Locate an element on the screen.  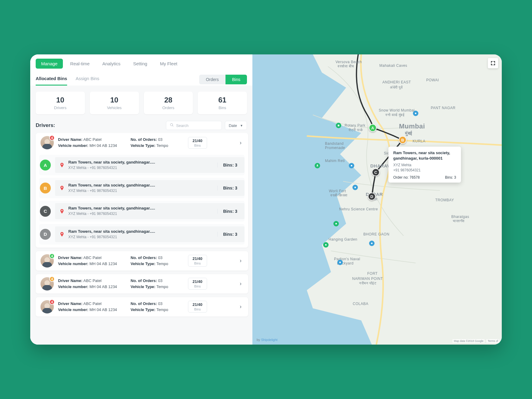
credit-link: Shipdelight is located at coordinates (269, 340).